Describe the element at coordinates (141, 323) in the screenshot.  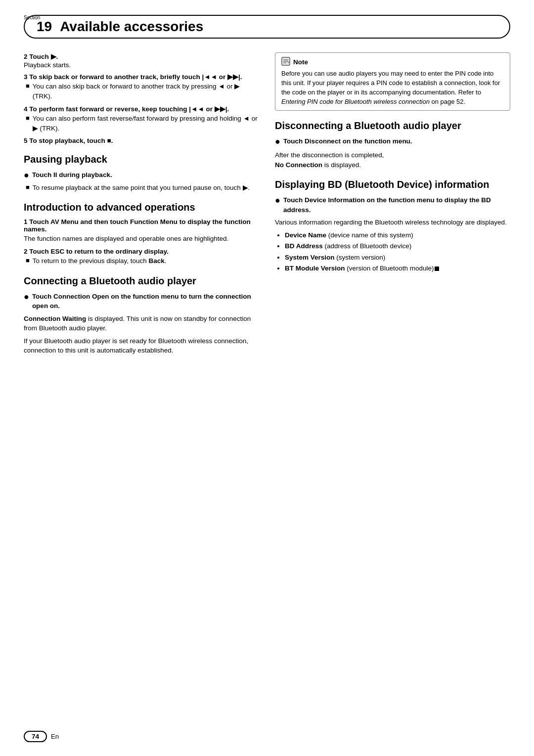
I see `connecting-body1: Connection Waiting is displayed. This un…` at that location.